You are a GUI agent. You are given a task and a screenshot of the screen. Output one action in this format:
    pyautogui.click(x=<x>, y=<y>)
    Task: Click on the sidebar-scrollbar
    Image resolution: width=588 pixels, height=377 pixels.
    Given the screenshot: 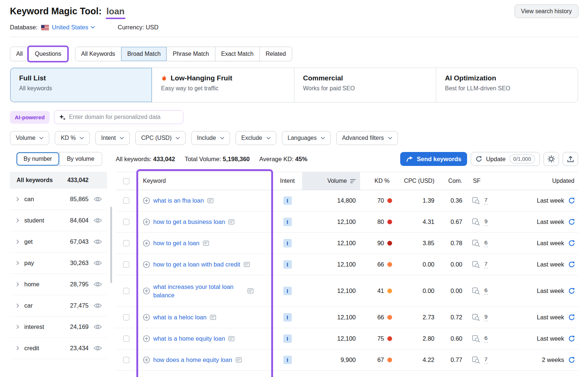 What is the action you would take?
    pyautogui.click(x=111, y=245)
    